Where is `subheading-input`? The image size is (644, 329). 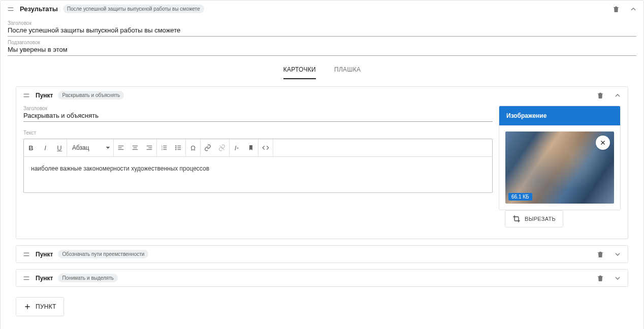
subheading-input is located at coordinates (322, 50).